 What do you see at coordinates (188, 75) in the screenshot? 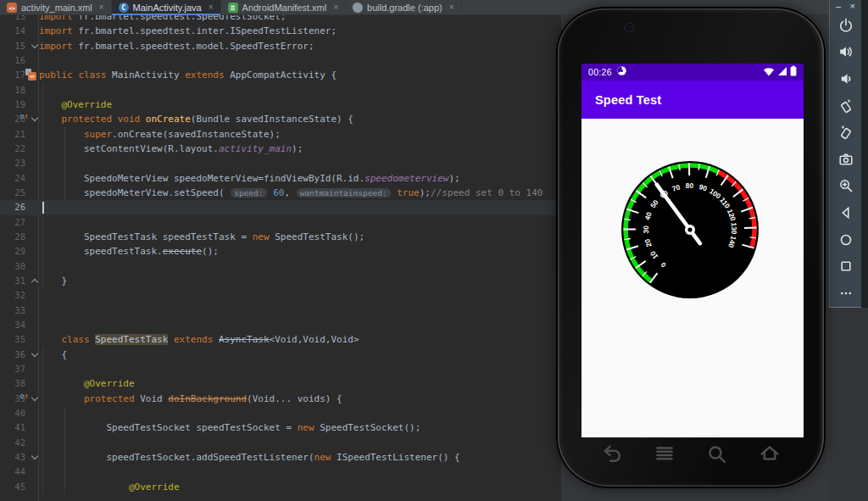
I see `code-text: public class MainActivity extends AppCom…` at bounding box center [188, 75].